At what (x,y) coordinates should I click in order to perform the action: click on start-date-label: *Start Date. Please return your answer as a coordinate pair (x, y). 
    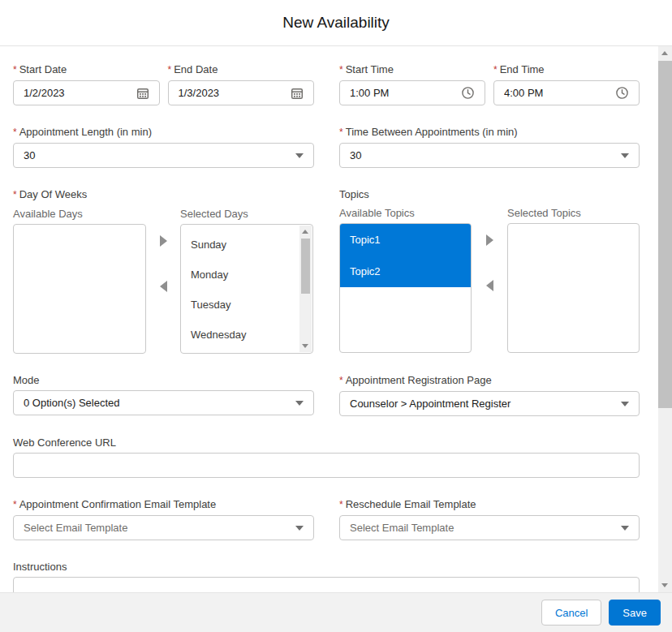
    Looking at the image, I should click on (86, 70).